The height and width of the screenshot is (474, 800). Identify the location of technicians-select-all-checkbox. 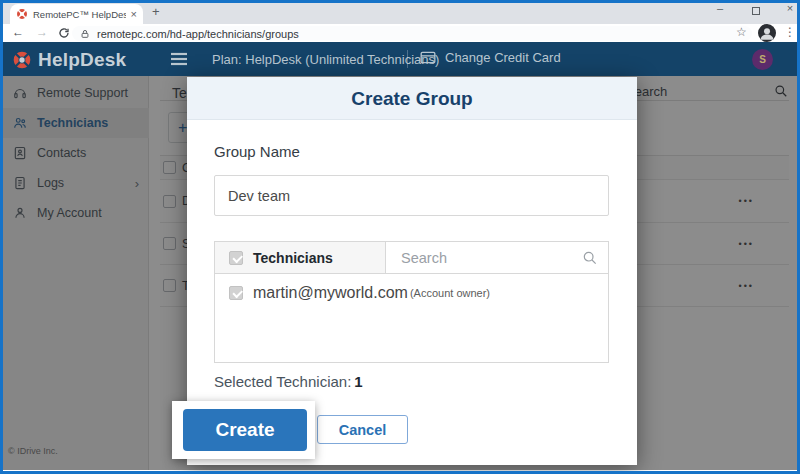
(236, 258).